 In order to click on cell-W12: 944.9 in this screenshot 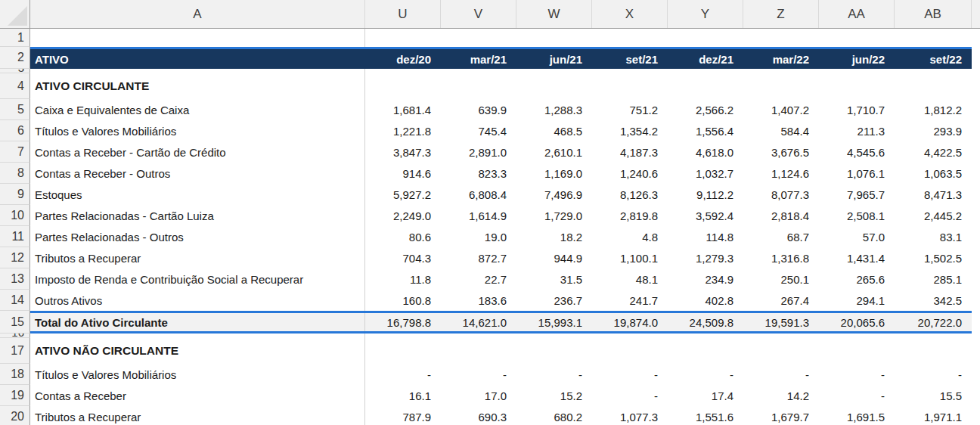, I will do `click(554, 258)`.